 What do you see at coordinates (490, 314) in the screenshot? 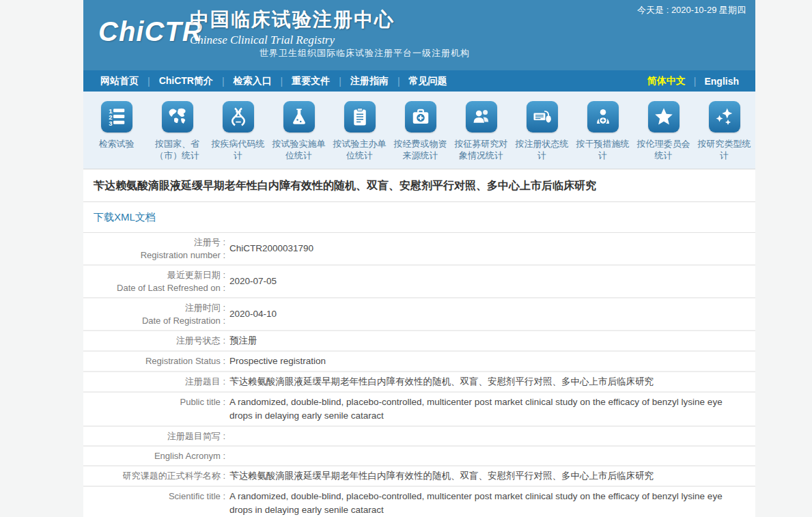
I see `row-value: 2020-04-10` at bounding box center [490, 314].